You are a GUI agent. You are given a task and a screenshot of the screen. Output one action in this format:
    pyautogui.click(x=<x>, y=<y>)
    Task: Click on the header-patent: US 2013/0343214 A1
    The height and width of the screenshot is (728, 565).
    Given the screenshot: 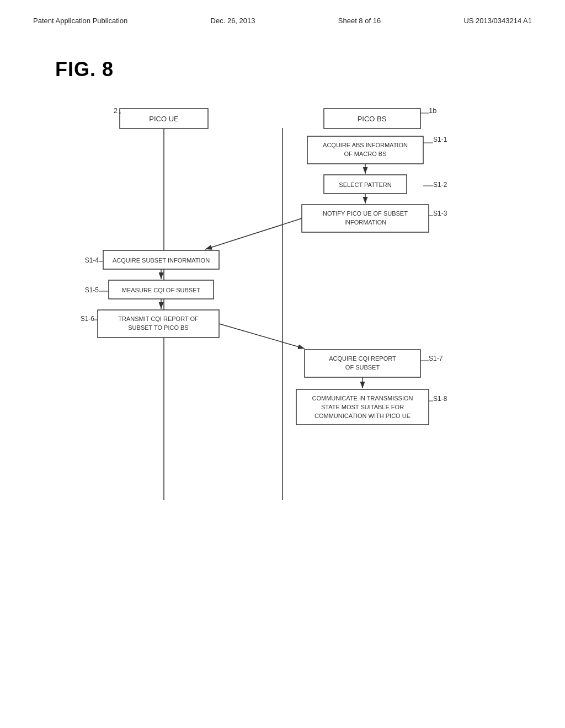 What is the action you would take?
    pyautogui.click(x=498, y=21)
    